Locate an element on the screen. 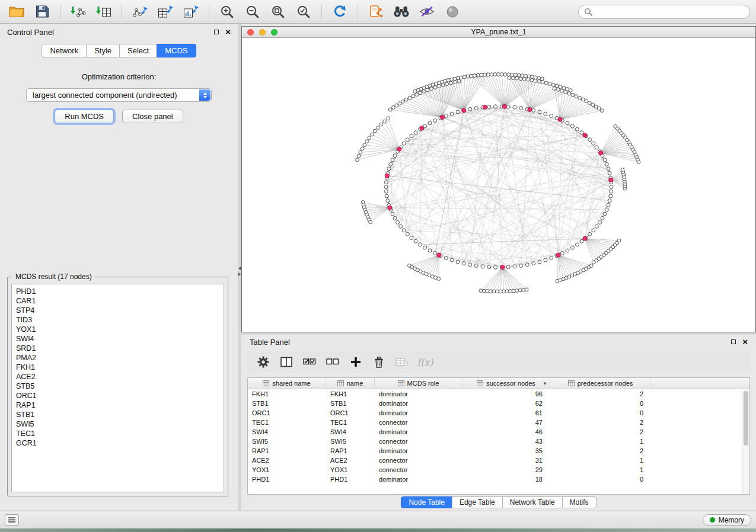  memory-button: Memory is located at coordinates (727, 520).